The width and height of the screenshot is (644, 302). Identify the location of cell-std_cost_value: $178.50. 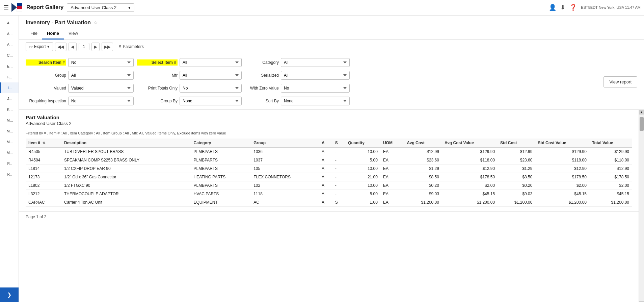
(562, 177).